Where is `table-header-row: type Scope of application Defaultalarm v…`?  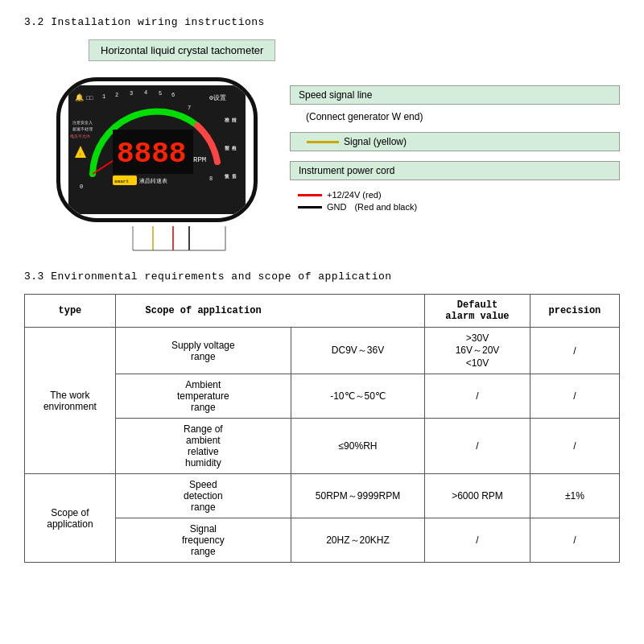 table-header-row: type Scope of application Defaultalarm v… is located at coordinates (322, 311).